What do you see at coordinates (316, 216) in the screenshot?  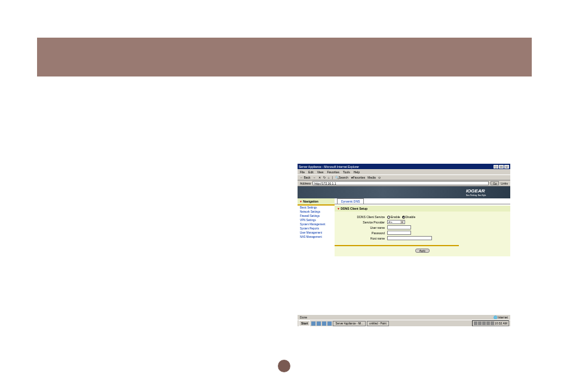 I see `sidebar-item-firewall: Firewall Settings` at bounding box center [316, 216].